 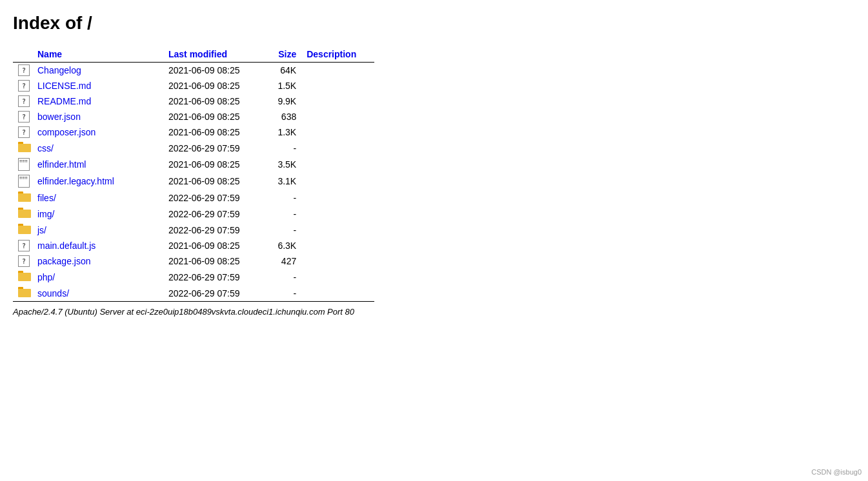 What do you see at coordinates (46, 198) in the screenshot?
I see `file-link: files/` at bounding box center [46, 198].